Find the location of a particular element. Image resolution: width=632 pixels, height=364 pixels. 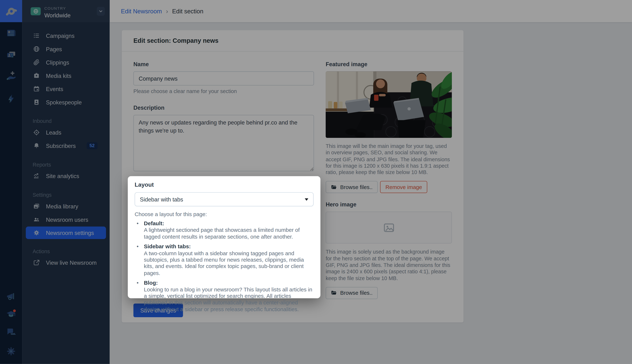

layout-select-value: Sidebar with tabs is located at coordinates (162, 200).